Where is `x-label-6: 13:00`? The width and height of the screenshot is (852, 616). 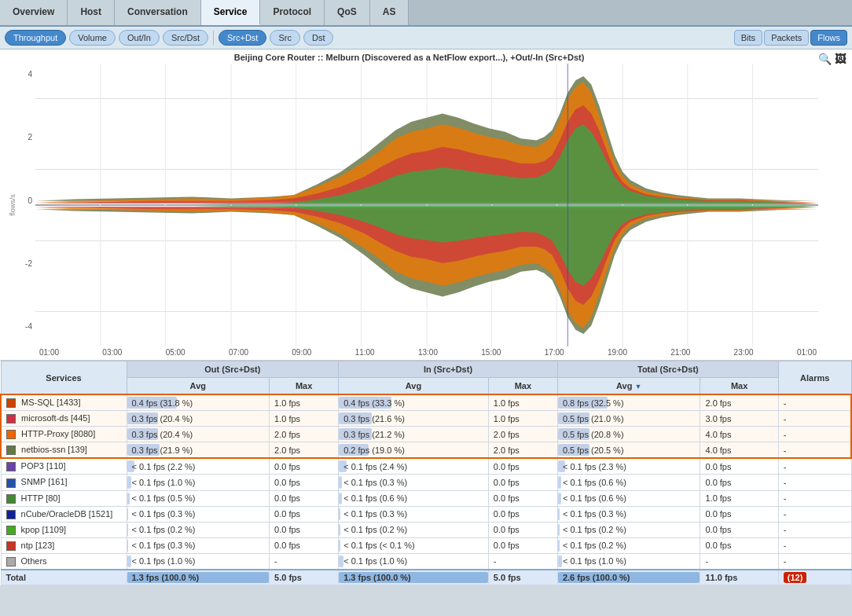
x-label-6: 13:00 is located at coordinates (428, 352).